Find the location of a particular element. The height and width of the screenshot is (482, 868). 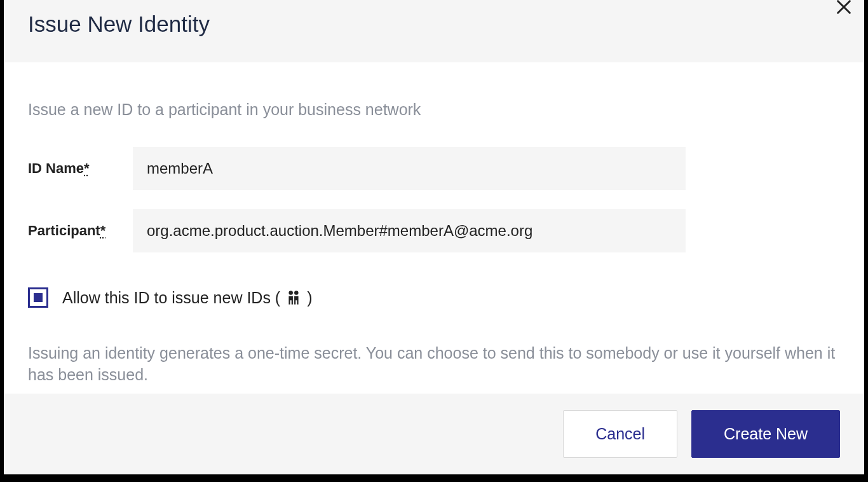

create-new-button: Create New is located at coordinates (766, 434).